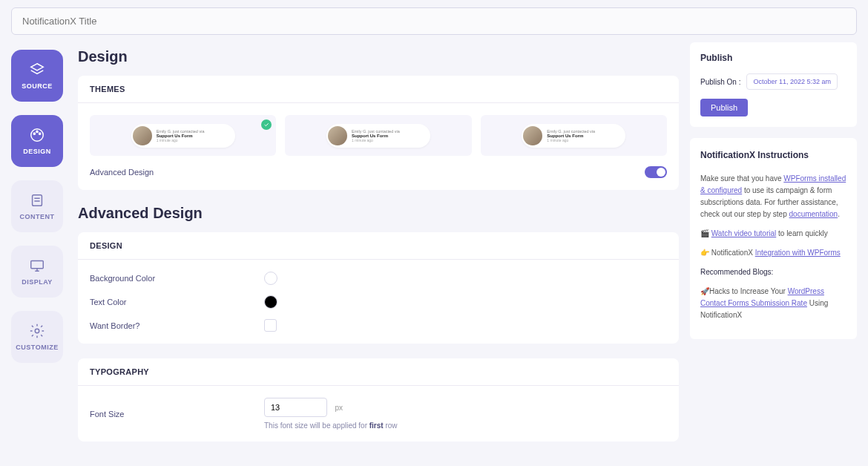 This screenshot has height=466, width=868. Describe the element at coordinates (773, 272) in the screenshot. I see `instructions-p4: Recommended Blogs:` at that location.